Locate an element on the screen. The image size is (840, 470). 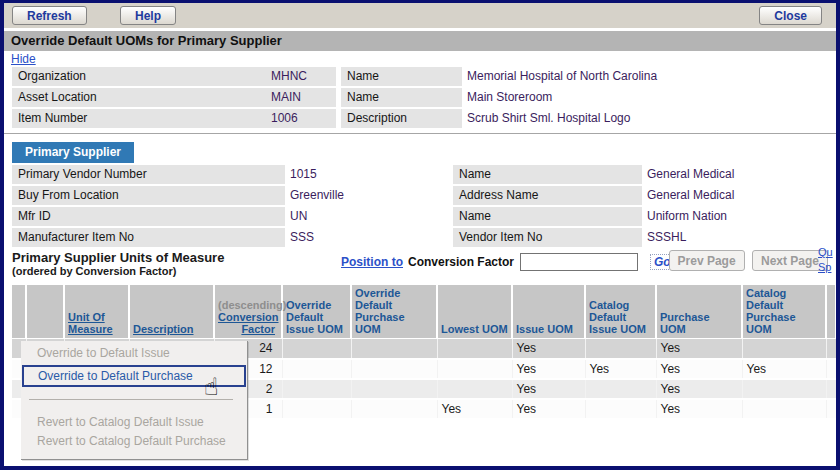
field-row: Organization MHNC Name Memorial Hospital… is located at coordinates (424, 76).